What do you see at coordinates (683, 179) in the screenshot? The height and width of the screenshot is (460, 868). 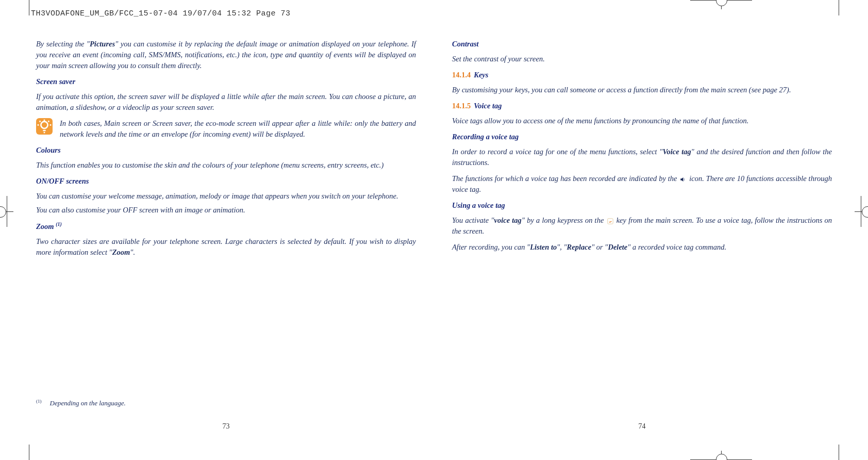 I see `speaker-icon` at bounding box center [683, 179].